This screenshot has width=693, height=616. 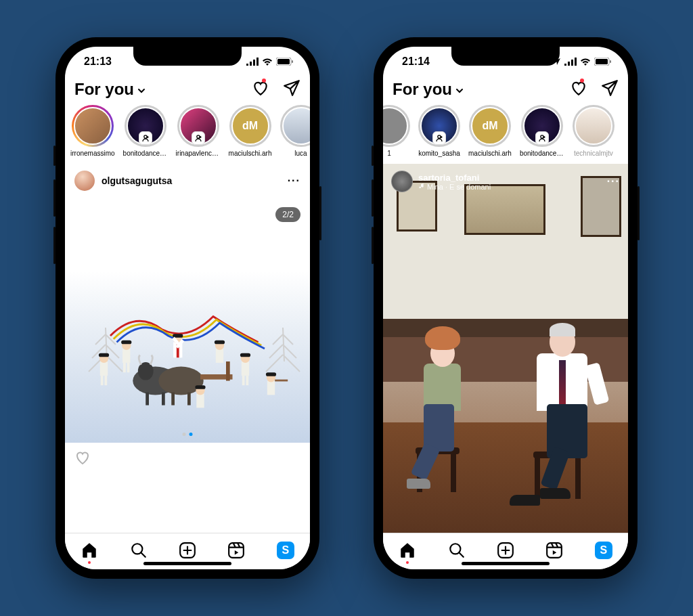 I want to click on status-time: 21:14, so click(x=416, y=62).